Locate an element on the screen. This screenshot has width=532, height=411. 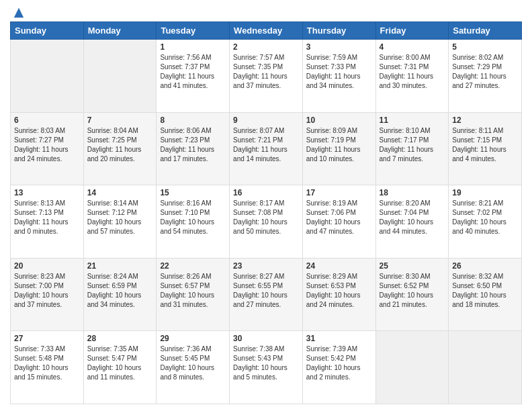
calendar-cell: 20Sunrise: 8:23 AM Sunset: 7:00 PM Dayli… is located at coordinates (47, 294).